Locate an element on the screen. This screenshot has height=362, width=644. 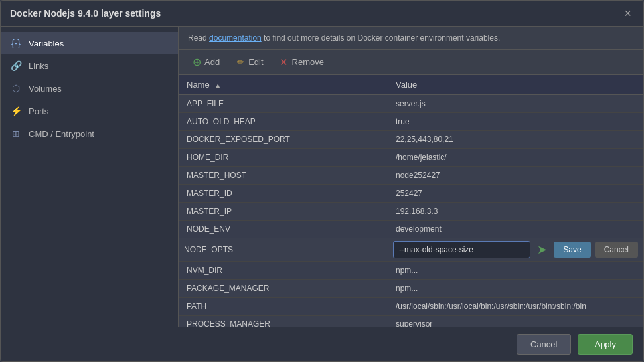
col-value: Value is located at coordinates (515, 85).